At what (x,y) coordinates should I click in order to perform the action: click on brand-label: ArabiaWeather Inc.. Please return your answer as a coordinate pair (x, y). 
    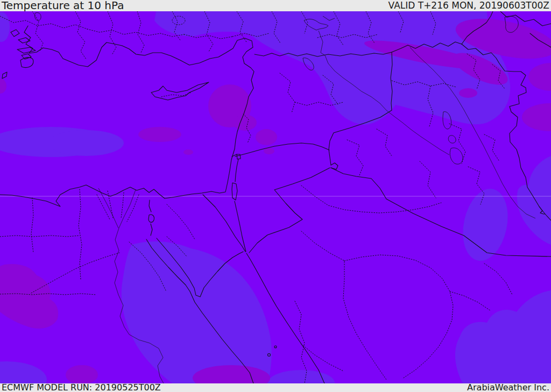
    Looking at the image, I should click on (509, 388).